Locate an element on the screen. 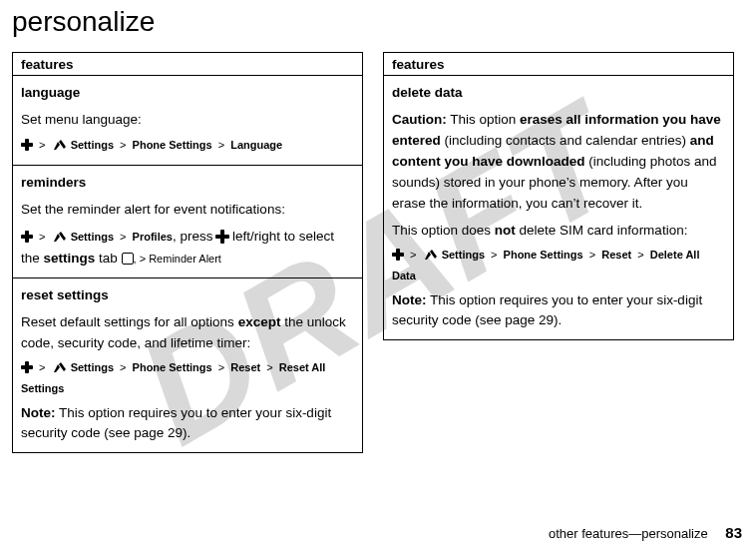 The height and width of the screenshot is (549, 756). text: This option is located at coordinates (483, 120).